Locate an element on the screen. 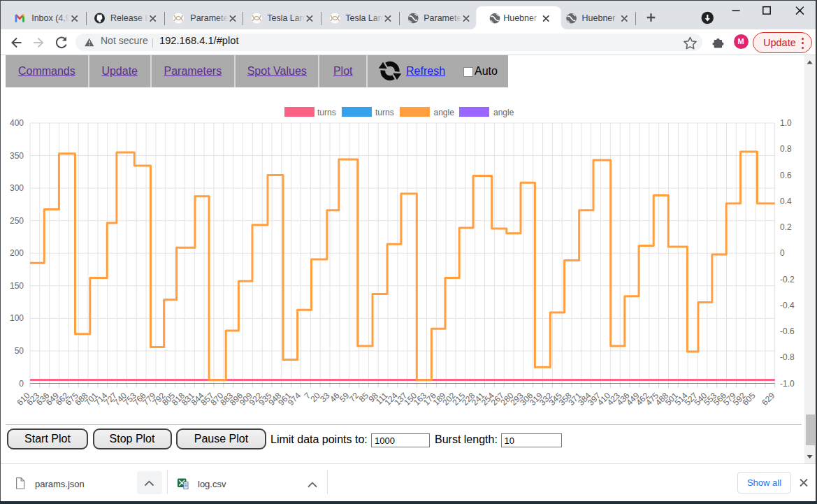 This screenshot has height=504, width=817. svg-text: 0.6 is located at coordinates (786, 175).